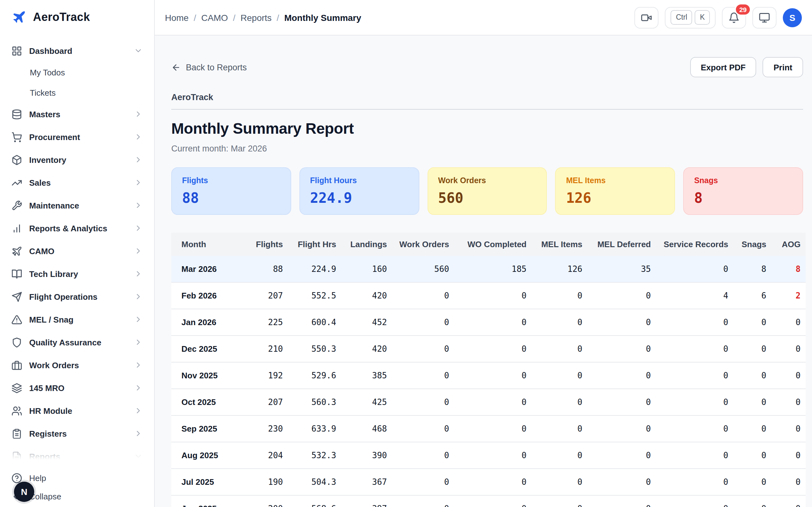 Image resolution: width=812 pixels, height=507 pixels. Describe the element at coordinates (77, 182) in the screenshot. I see `sidebar-item-sales: Sales` at that location.